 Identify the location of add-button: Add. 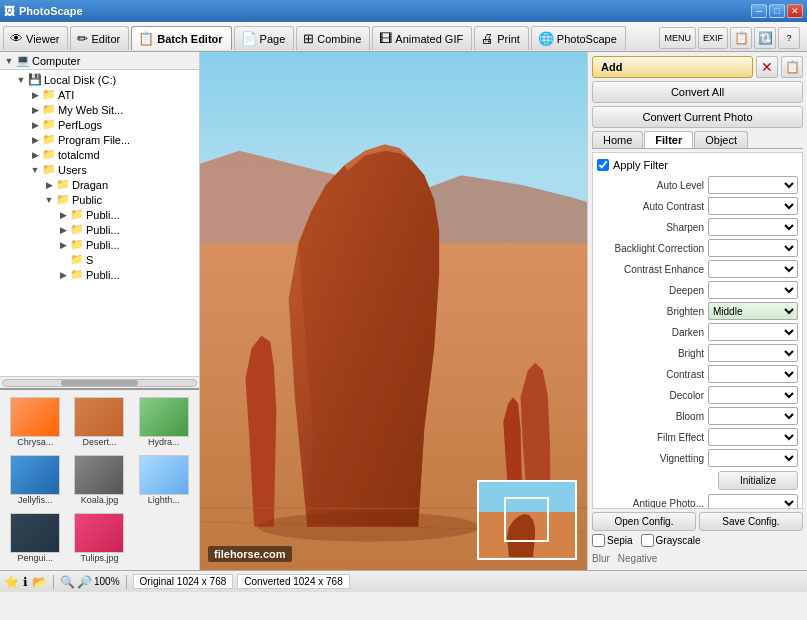
(672, 67).